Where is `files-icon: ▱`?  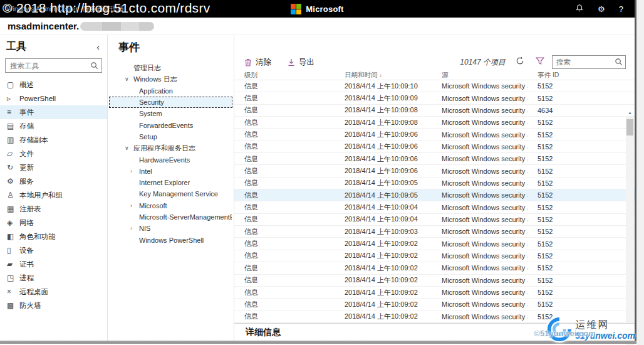
files-icon: ▱ is located at coordinates (13, 154).